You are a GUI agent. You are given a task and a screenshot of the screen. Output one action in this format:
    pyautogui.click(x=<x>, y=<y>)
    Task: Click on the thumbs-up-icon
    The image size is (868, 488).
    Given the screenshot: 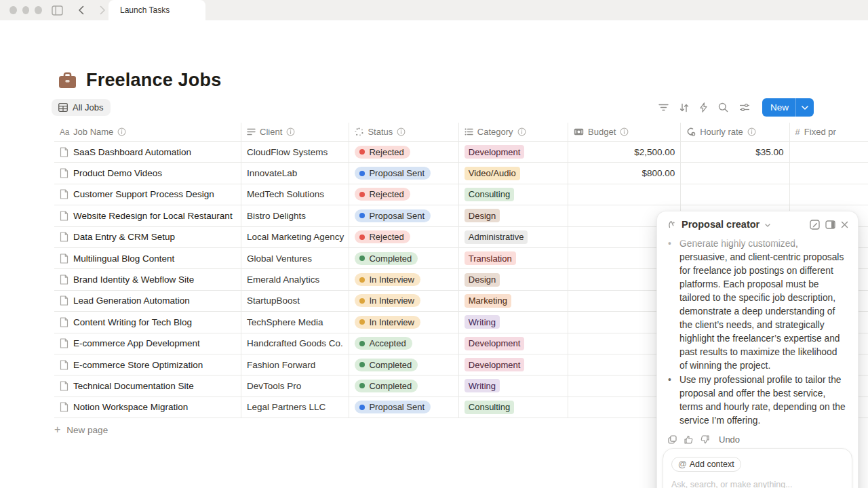 What is the action you would take?
    pyautogui.click(x=689, y=439)
    